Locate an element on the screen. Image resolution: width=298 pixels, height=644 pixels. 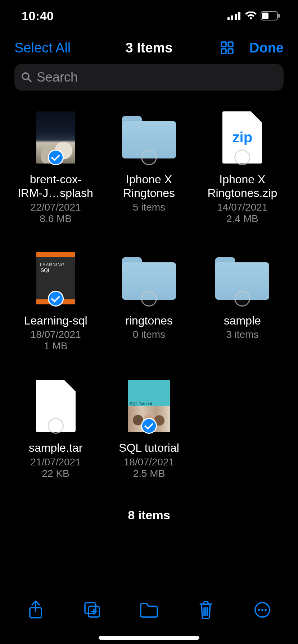
share-button is located at coordinates (36, 610).